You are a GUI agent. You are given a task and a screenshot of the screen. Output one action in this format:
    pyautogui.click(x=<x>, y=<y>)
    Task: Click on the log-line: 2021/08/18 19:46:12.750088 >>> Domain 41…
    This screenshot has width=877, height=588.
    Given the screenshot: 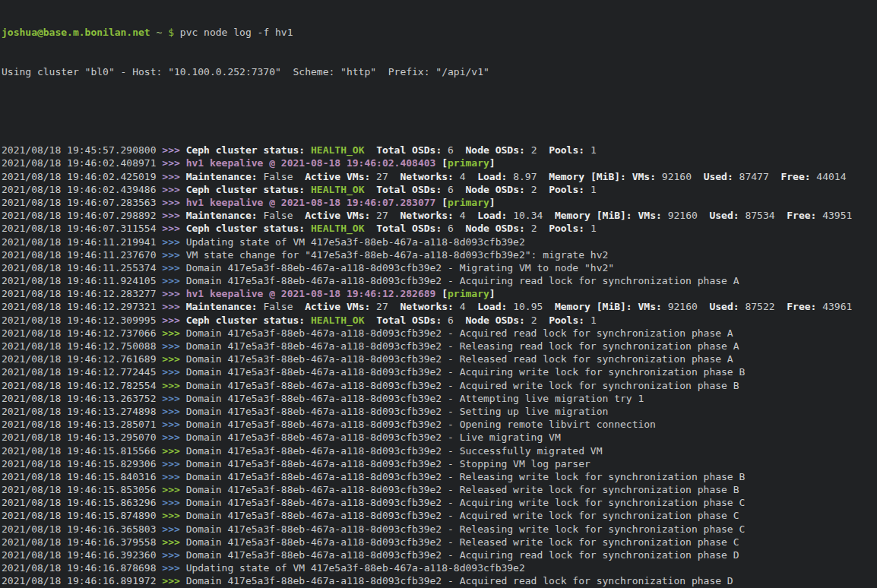 What is the action you would take?
    pyautogui.click(x=439, y=346)
    